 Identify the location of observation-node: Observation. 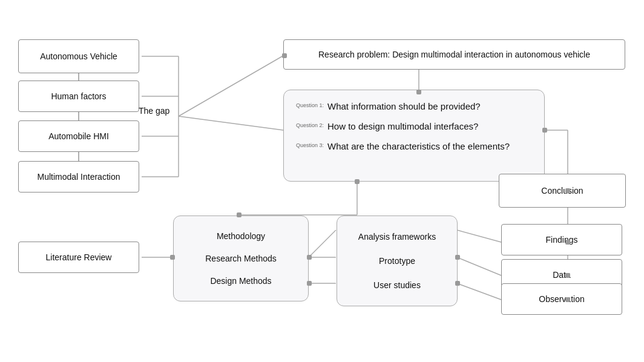
(562, 299).